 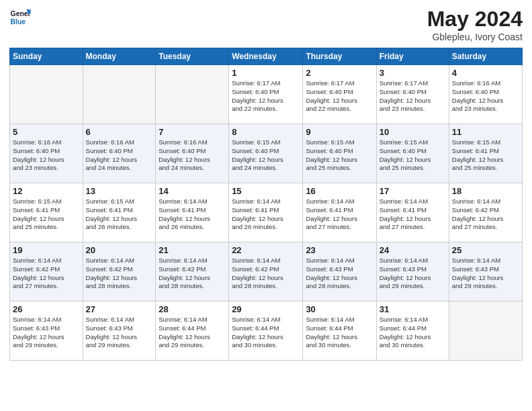 I want to click on day-number: 9, so click(x=339, y=132).